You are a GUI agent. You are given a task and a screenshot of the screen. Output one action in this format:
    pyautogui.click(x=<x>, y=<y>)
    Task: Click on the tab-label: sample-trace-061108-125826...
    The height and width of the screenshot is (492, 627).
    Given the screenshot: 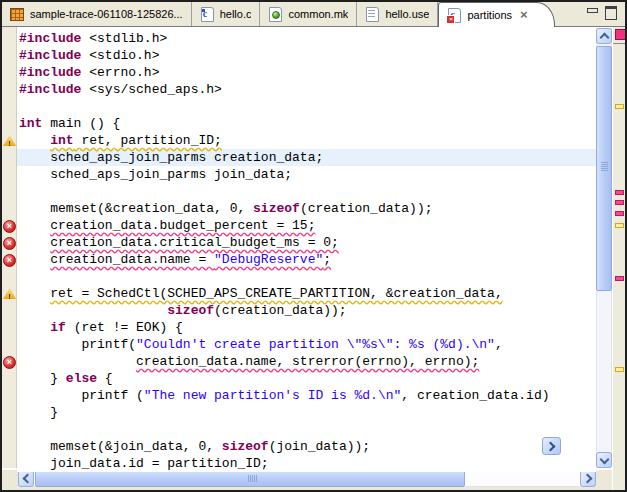 What is the action you would take?
    pyautogui.click(x=106, y=14)
    